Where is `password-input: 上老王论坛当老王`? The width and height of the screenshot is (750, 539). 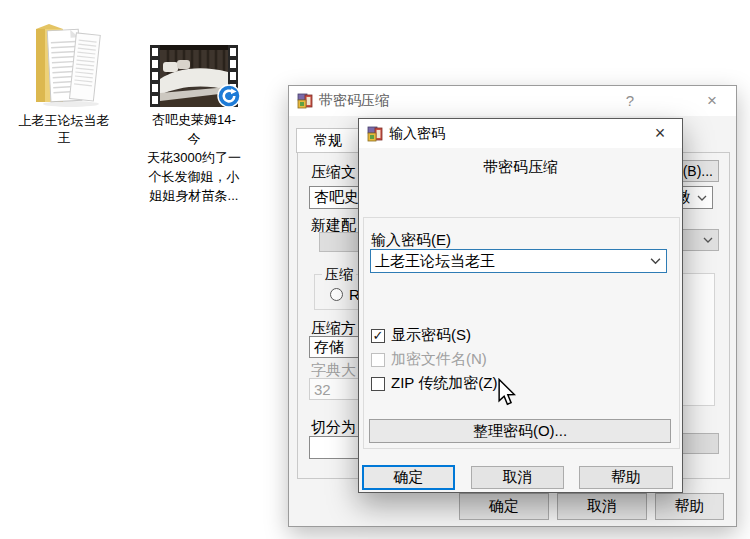
password-input: 上老王论坛当老王 is located at coordinates (518, 261).